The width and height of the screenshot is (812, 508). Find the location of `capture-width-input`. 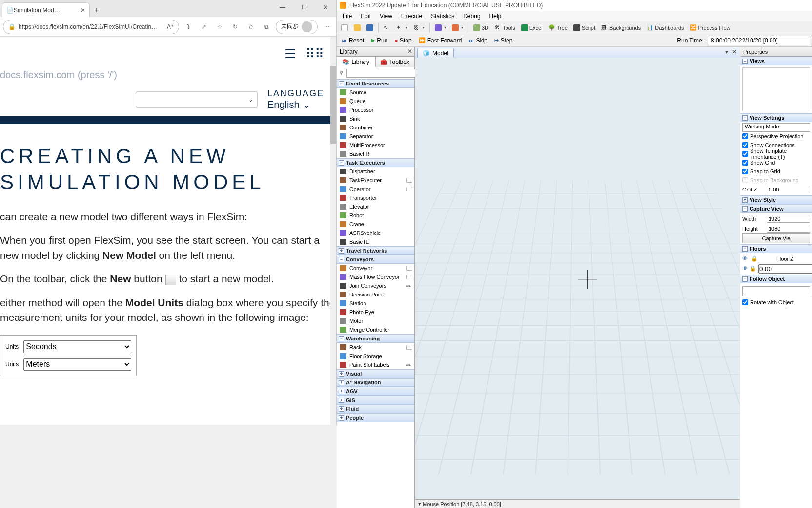

capture-width-input is located at coordinates (789, 219).